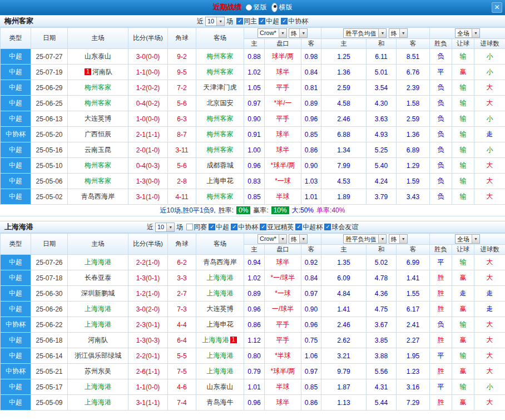  Describe the element at coordinates (341, 227) in the screenshot. I see `filter-checkbox: 球会友谊` at that location.